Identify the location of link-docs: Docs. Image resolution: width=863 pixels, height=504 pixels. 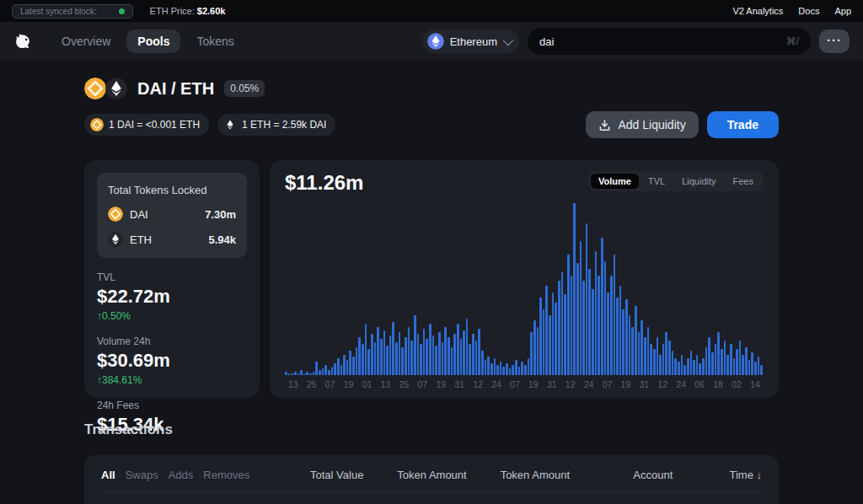
(809, 11).